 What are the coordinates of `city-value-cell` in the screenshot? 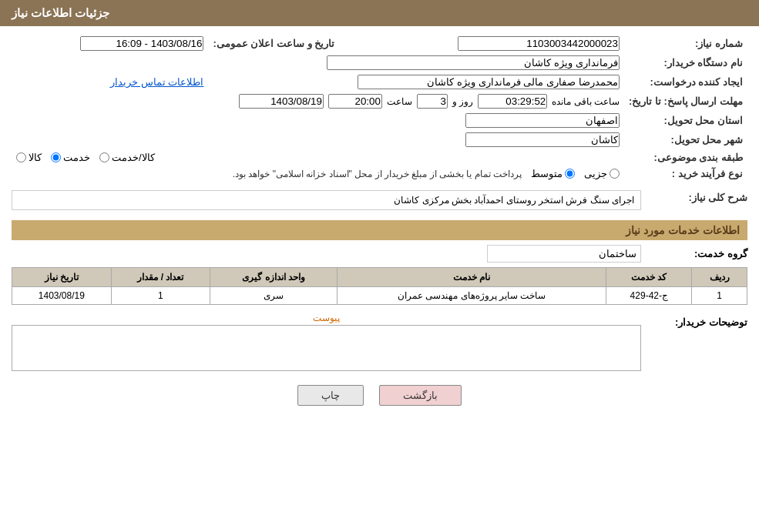 It's located at (317, 140).